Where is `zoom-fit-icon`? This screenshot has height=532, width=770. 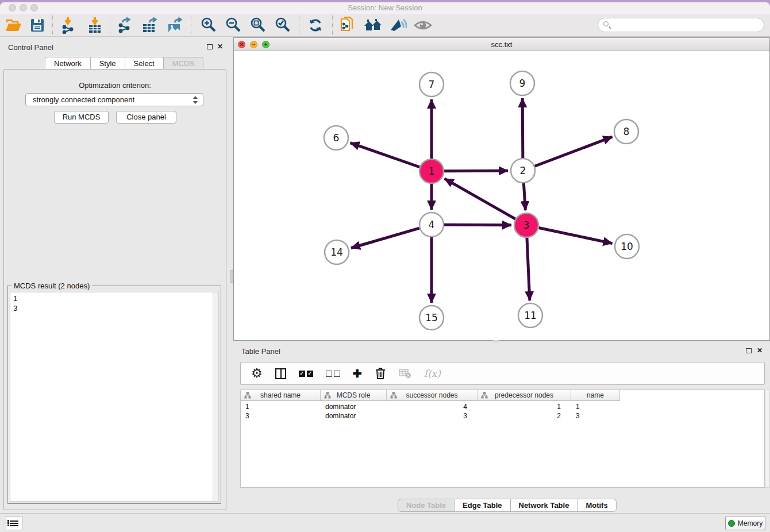
zoom-fit-icon is located at coordinates (258, 25).